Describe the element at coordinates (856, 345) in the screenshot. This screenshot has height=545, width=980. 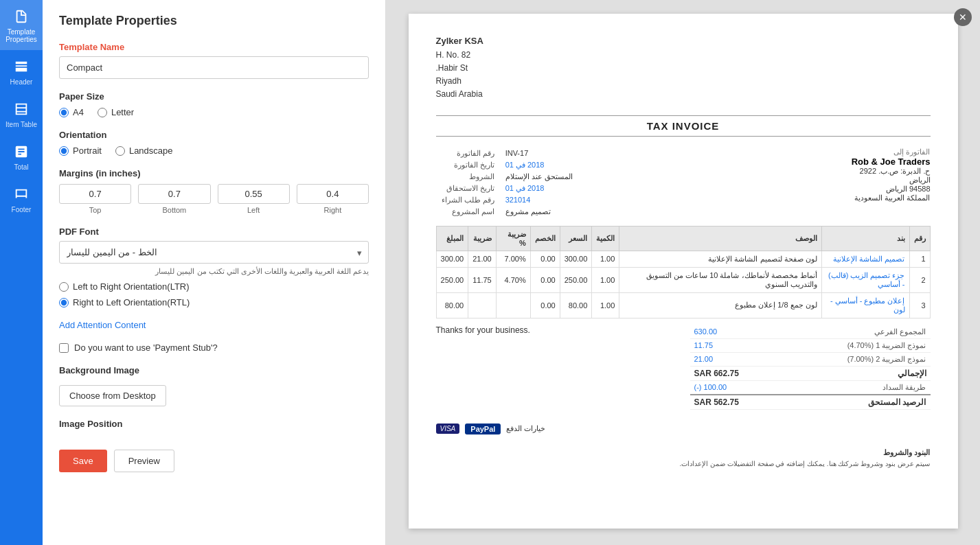
I see `tax1-label: نموذج الضريبة 1 (%4.70)` at that location.